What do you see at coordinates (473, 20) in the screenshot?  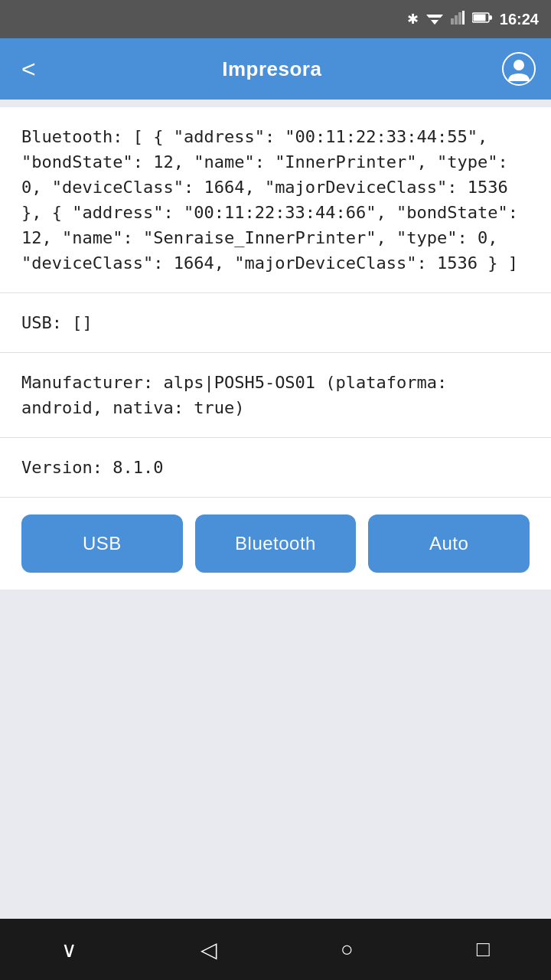 I see `status-icons: ✱ 16:24` at bounding box center [473, 20].